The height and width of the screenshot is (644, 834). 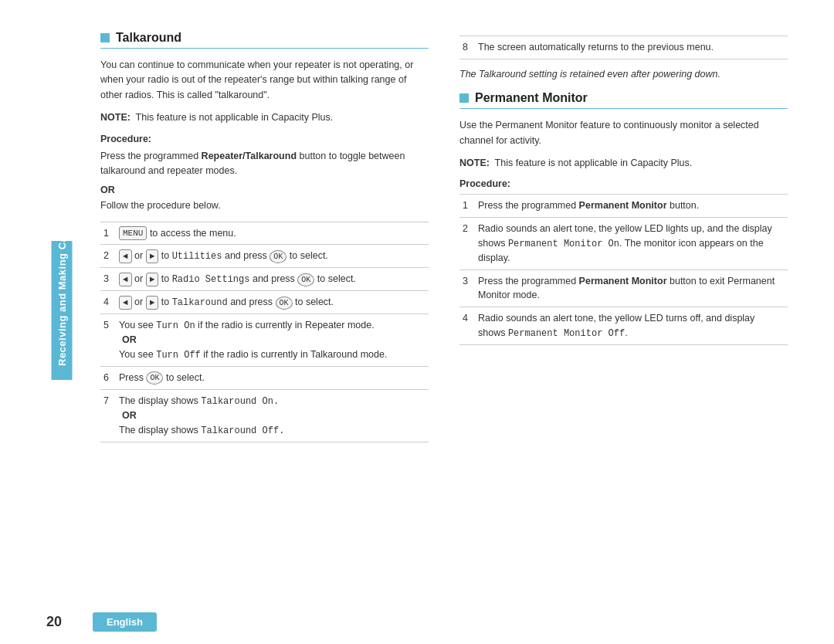 What do you see at coordinates (272, 303) in the screenshot?
I see `step-content: ◄ or ► to Talkaround and press OK to sel…` at bounding box center [272, 303].